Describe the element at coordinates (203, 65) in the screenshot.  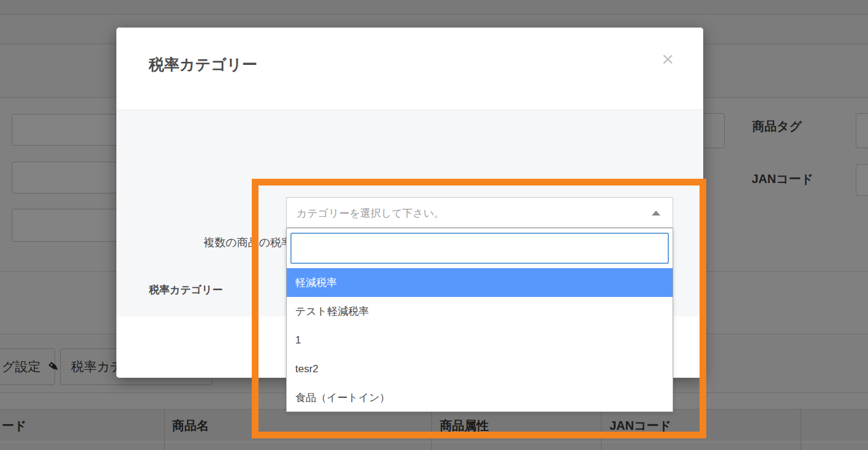
I see `modal-title: 税率カテゴリー` at that location.